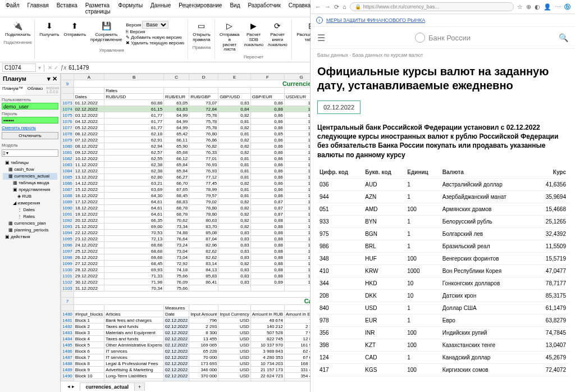 The image size is (575, 392). I want to click on ribbon-btn: 🔌Подключить, so click(18, 29).